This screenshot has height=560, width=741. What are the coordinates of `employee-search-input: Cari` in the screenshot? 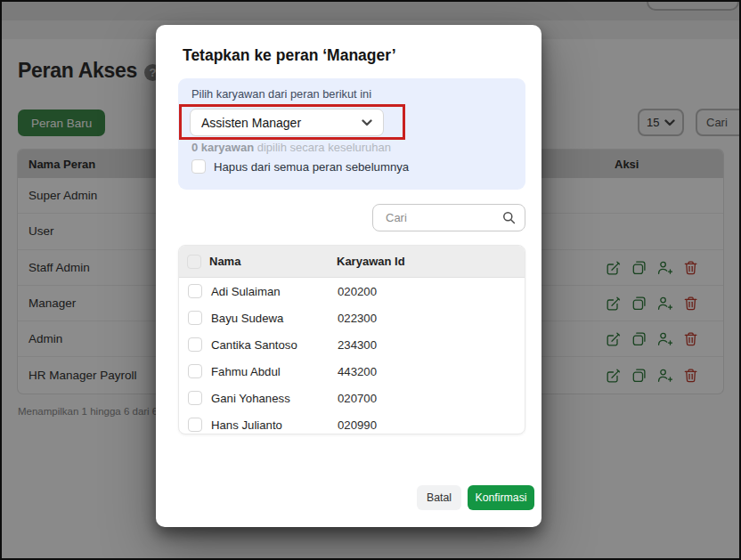 It's located at (449, 217).